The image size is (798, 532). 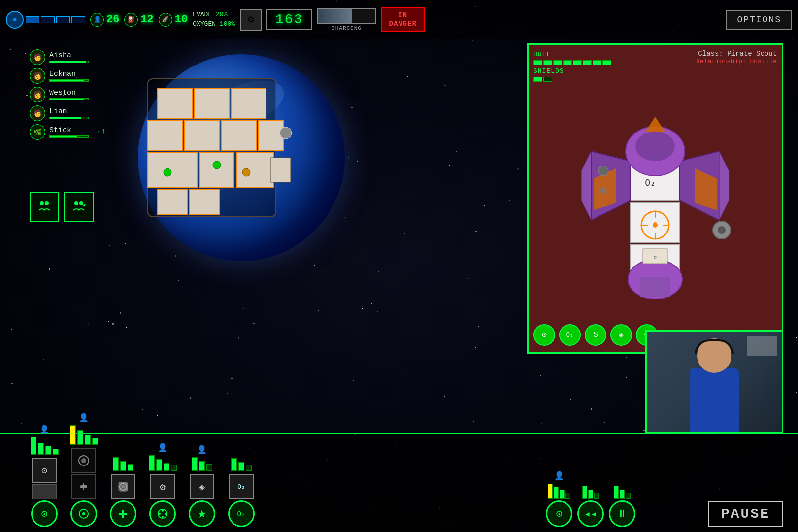 What do you see at coordinates (251, 20) in the screenshot?
I see `settings-button: ⚙` at bounding box center [251, 20].